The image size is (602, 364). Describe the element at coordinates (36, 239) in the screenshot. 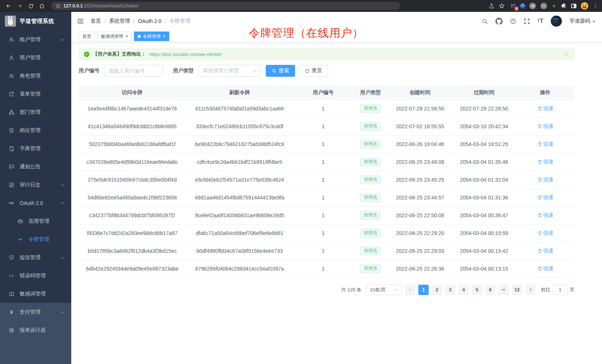

I see `sidebar-item-oauth2-token: 令牌管理` at that location.